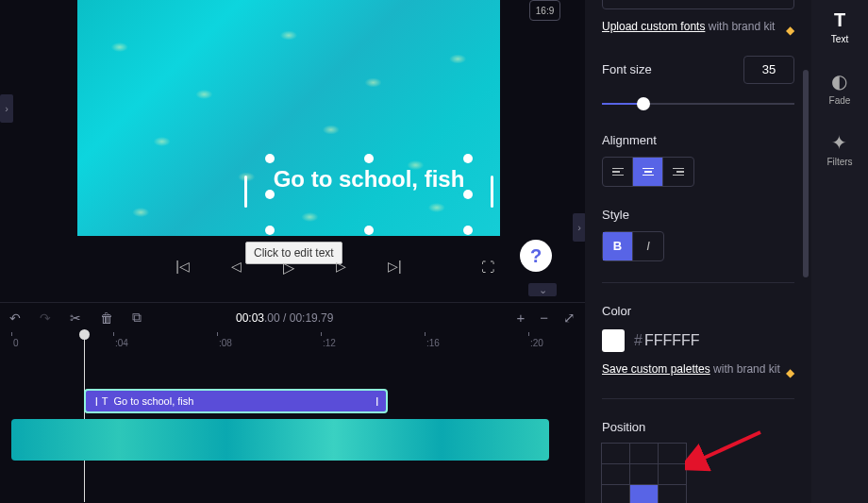  I want to click on save-palettes-link: Save custom palettes, so click(657, 369).